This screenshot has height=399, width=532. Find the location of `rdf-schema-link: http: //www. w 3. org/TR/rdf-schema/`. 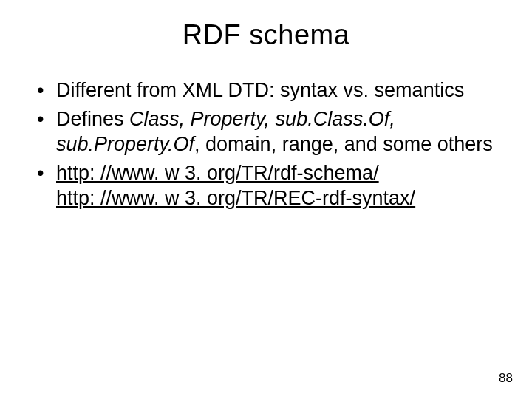

rdf-schema-link: http: //www. w 3. org/TR/rdf-schema/ is located at coordinates (217, 173).